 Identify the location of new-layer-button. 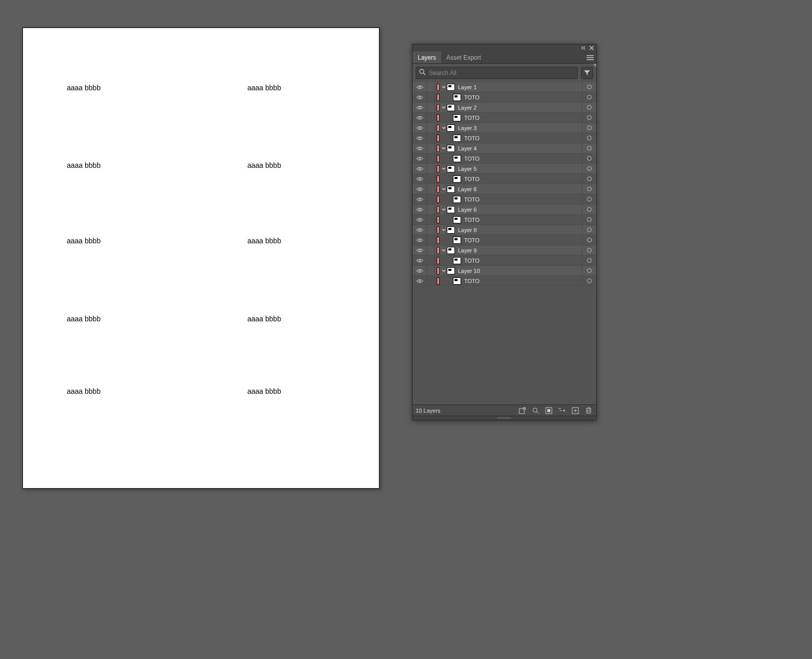
(575, 411).